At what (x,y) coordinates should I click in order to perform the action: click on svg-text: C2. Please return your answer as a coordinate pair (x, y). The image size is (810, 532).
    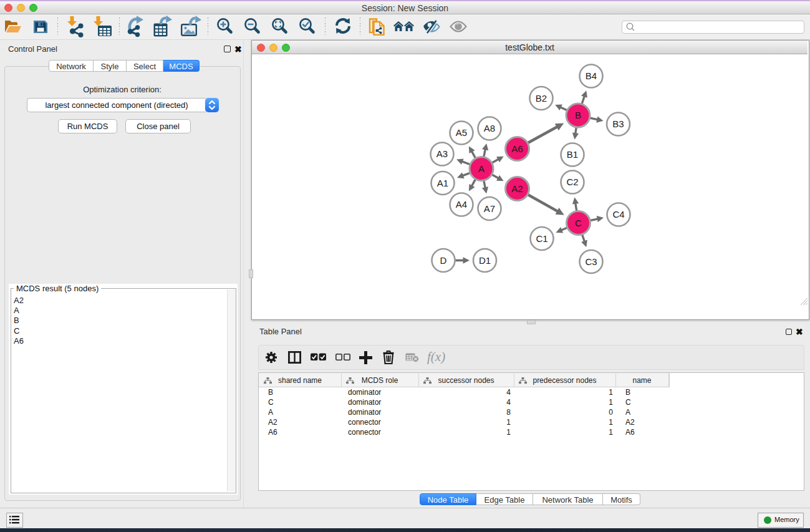
    Looking at the image, I should click on (572, 182).